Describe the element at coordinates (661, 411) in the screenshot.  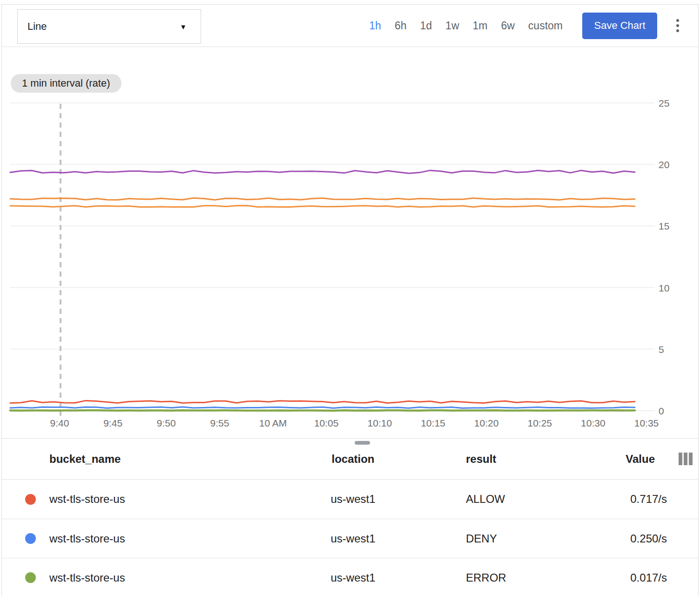
I see `y-axis-tick-label: 0` at that location.